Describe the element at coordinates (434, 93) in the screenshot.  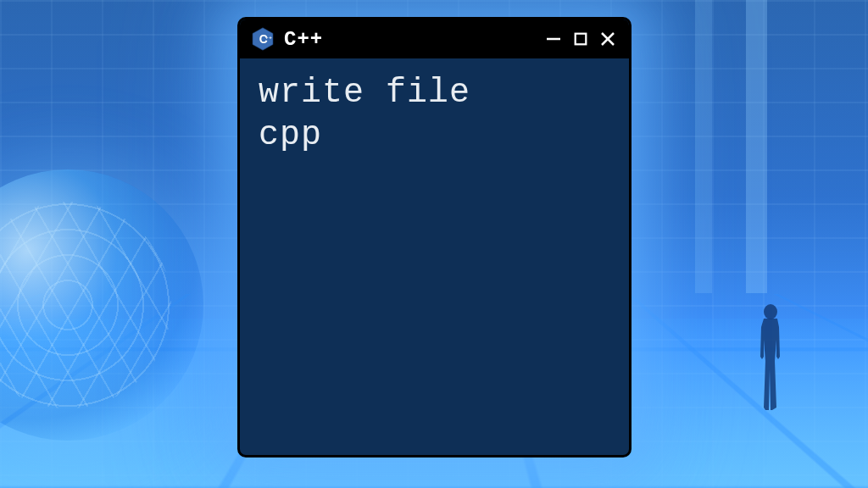
I see `content-line-1: write file` at that location.